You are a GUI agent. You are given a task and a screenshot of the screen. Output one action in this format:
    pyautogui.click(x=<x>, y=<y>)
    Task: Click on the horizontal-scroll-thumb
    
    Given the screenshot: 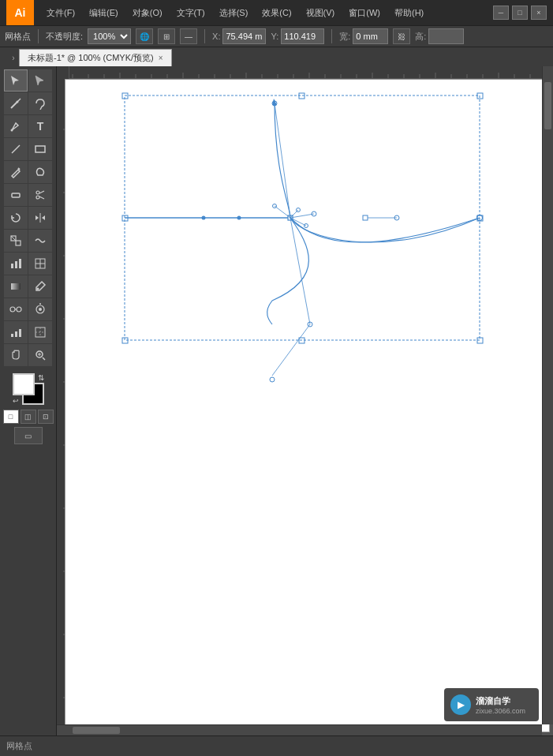 What is the action you would take?
    pyautogui.click(x=96, y=731)
    